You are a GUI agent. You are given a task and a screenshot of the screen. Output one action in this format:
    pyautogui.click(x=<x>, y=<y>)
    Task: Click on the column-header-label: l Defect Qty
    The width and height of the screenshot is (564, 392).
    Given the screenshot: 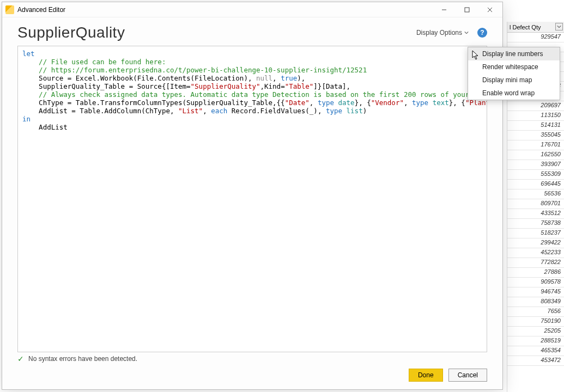 What is the action you would take?
    pyautogui.click(x=525, y=27)
    